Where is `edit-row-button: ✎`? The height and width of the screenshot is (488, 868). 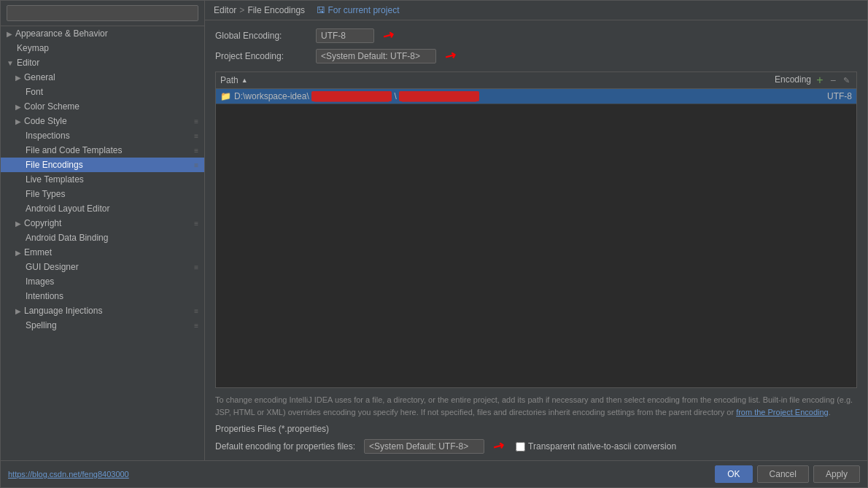
edit-row-button: ✎ is located at coordinates (846, 80).